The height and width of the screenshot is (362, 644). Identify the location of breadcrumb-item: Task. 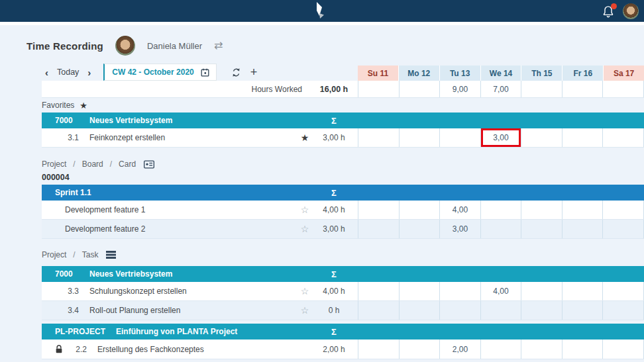
(90, 255).